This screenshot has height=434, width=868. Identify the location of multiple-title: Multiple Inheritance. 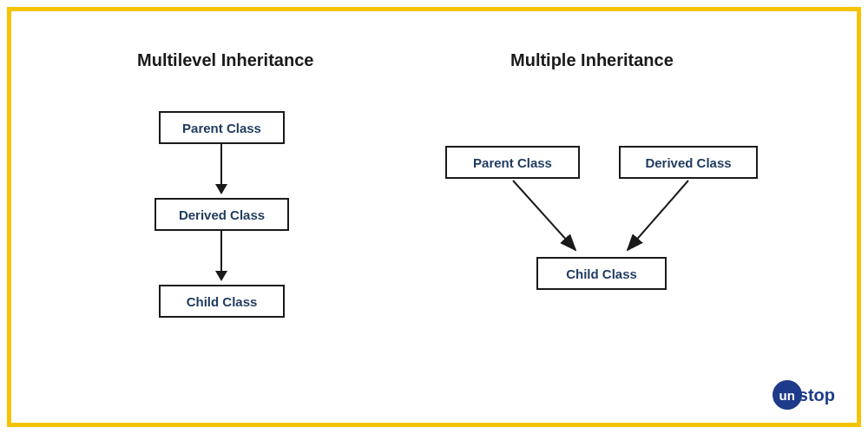
(592, 61).